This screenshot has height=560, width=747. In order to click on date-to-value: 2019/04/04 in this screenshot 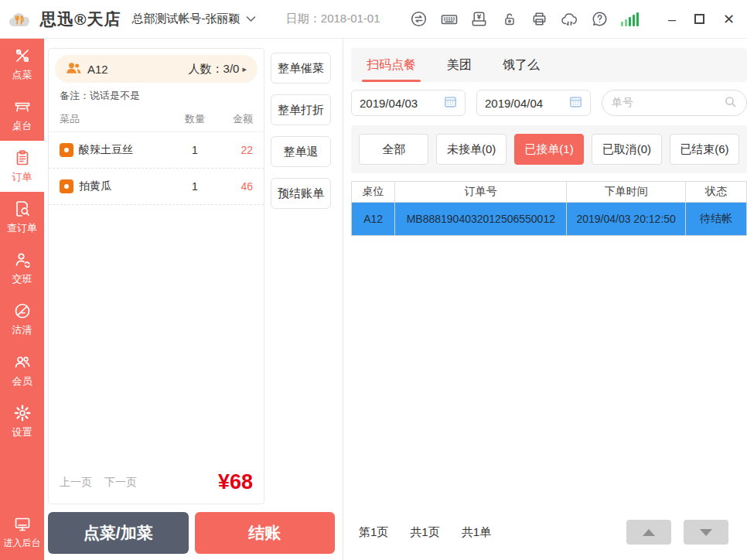, I will do `click(513, 104)`.